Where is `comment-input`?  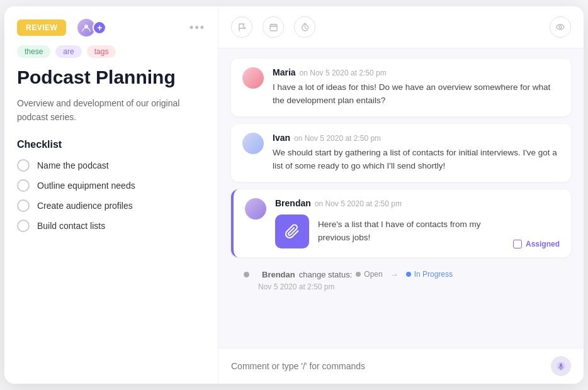
comment-input is located at coordinates (391, 366).